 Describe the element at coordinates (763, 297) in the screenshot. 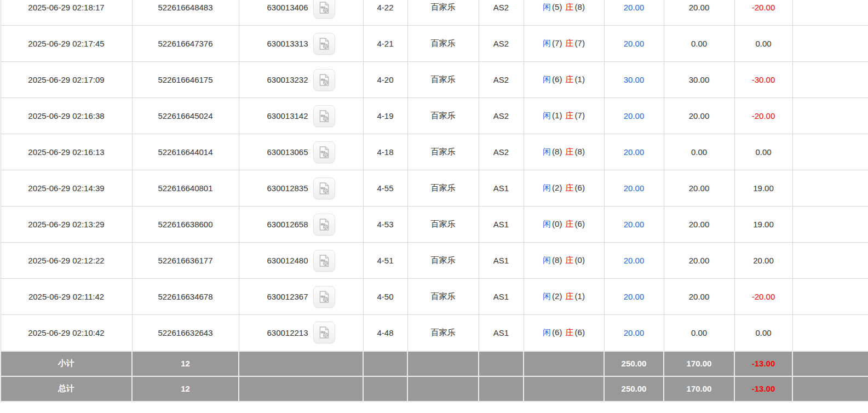

I see `cell-win-loss: -20.00` at that location.